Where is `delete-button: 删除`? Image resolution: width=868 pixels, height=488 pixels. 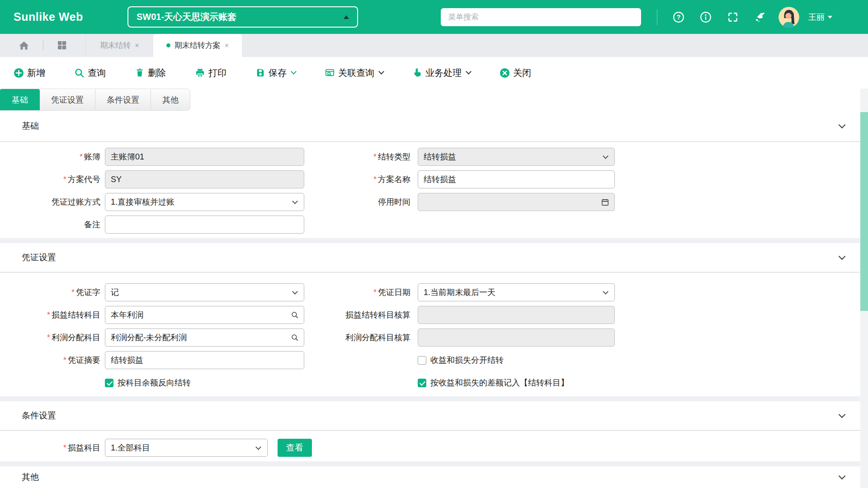
delete-button: 删除 is located at coordinates (150, 73).